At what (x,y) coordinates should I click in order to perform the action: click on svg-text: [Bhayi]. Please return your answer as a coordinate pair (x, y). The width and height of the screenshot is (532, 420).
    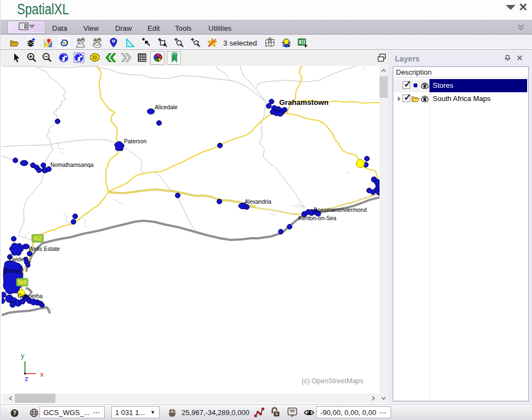
    Looking at the image, I should click on (13, 271).